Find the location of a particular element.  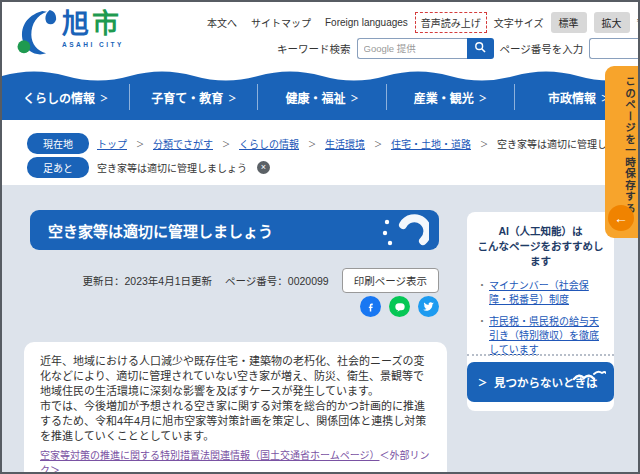

page-number-label: ページ番号を入力 is located at coordinates (542, 48).